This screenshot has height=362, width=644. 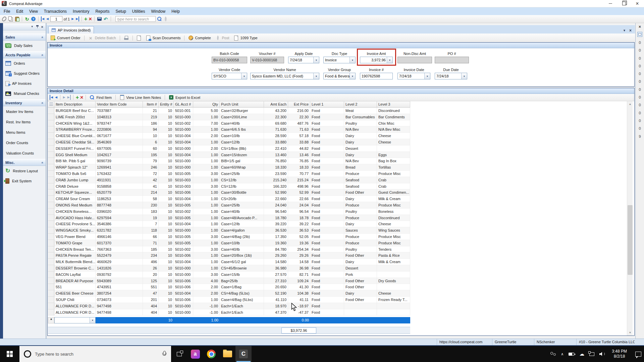 What do you see at coordinates (52, 97) in the screenshot?
I see `grid-first-button: ◀` at bounding box center [52, 97].